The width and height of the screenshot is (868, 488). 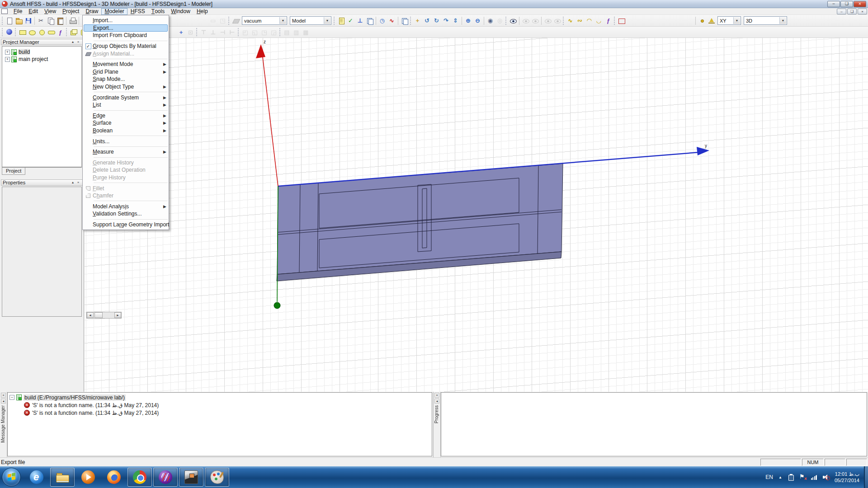 I want to click on print-icon, so click(x=72, y=21).